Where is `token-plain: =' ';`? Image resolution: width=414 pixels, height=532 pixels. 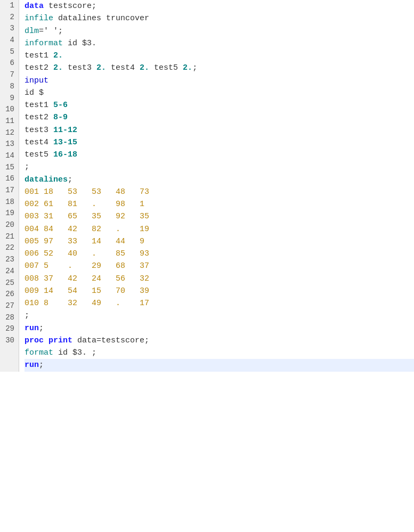 token-plain: =' '; is located at coordinates (51, 31).